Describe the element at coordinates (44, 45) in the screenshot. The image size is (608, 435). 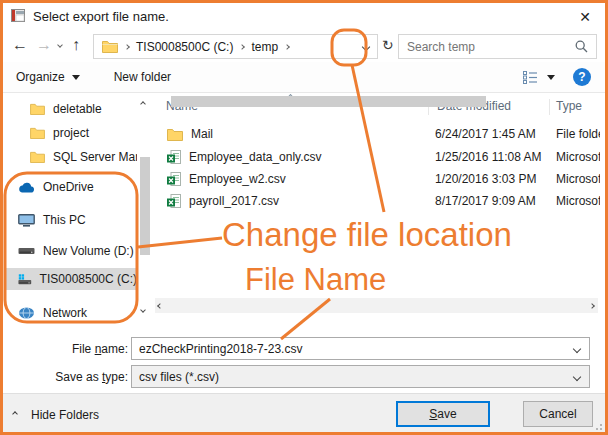
I see `forward-icon: →` at that location.